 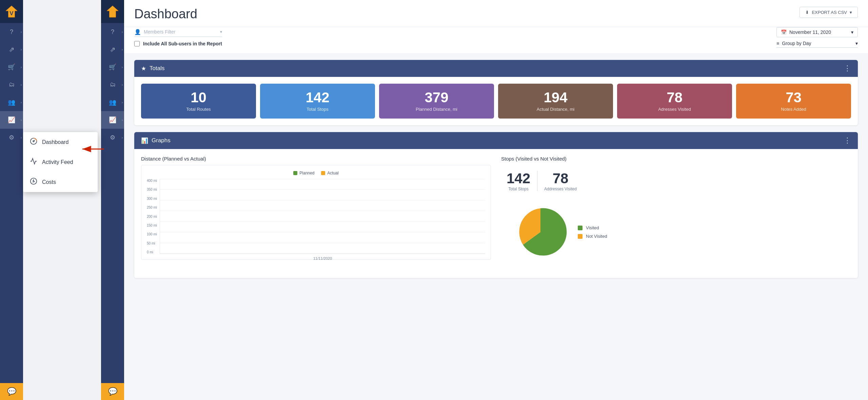 I want to click on members-filter: 👤 Members Filter ▾, so click(x=178, y=33).